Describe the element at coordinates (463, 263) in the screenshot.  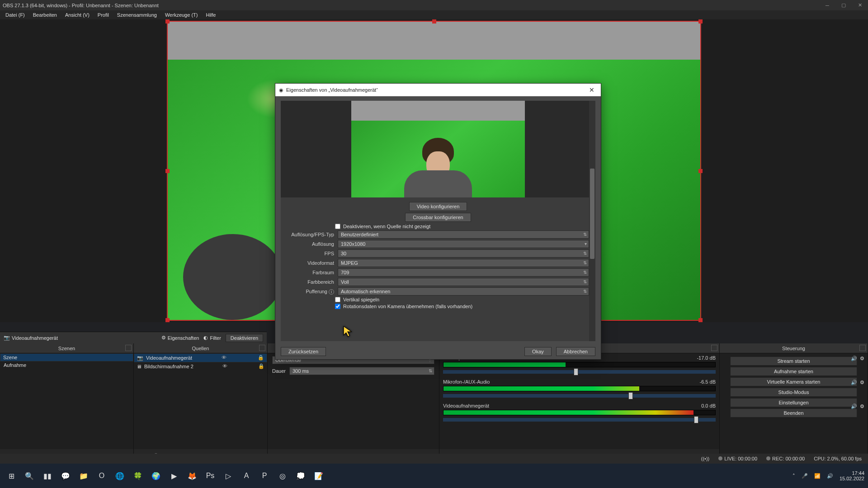
I see `video-format-select: MJPEG⇅` at that location.